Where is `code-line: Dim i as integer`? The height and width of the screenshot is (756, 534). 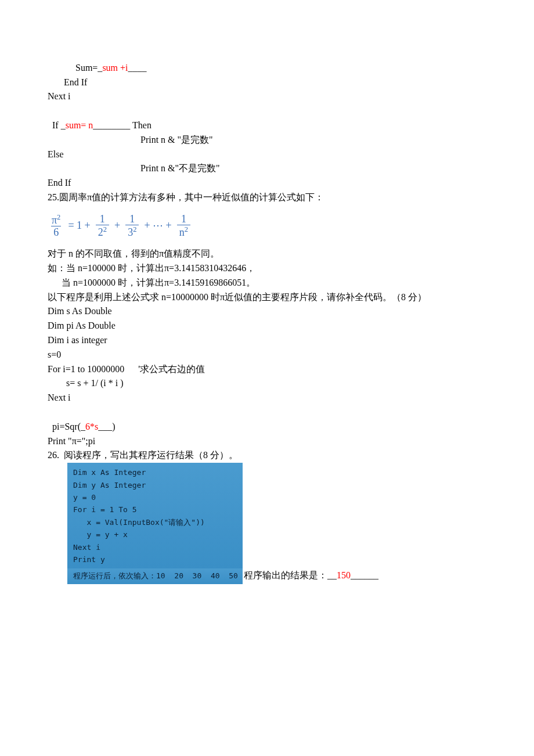 code-line: Dim i as integer is located at coordinates (291, 340).